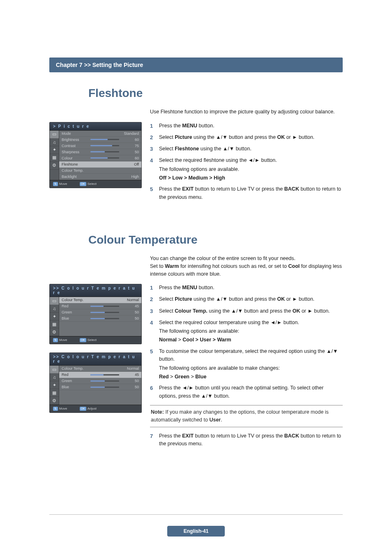 The height and width of the screenshot is (555, 392). Describe the element at coordinates (251, 440) in the screenshot. I see `step-7: Press the EXIT button to return to Live …` at that location.